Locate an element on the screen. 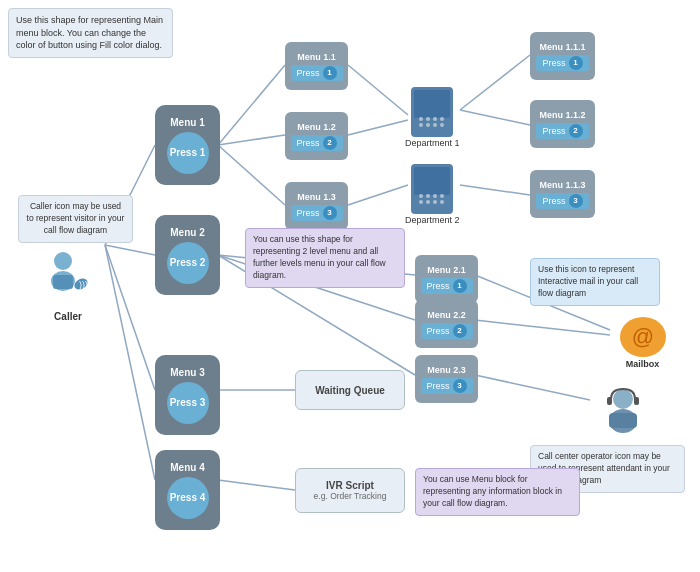 This screenshot has width=700, height=572. menu2-press-label: Press 2 is located at coordinates (188, 262).